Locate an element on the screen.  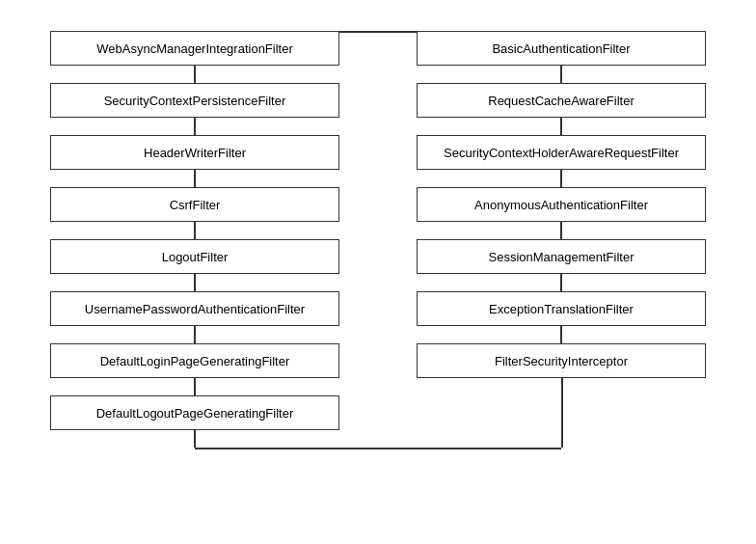
filter-box-r5: SessionManagementFilter is located at coordinates (561, 257).